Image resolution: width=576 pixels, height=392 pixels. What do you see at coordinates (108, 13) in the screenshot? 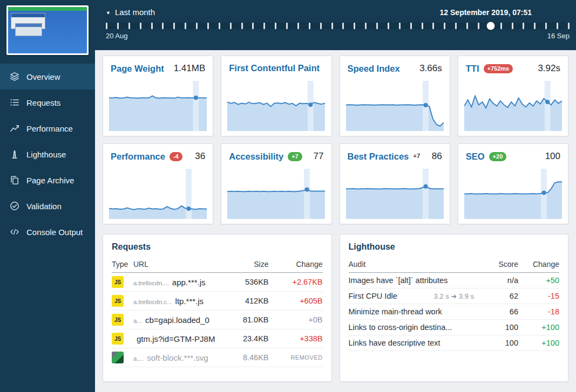
I see `caret-down-icon: ▼` at bounding box center [108, 13].